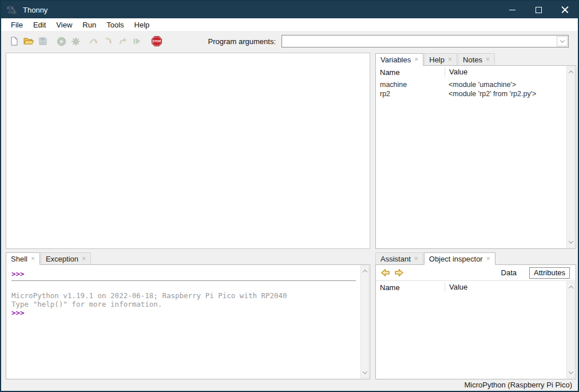 This screenshot has width=579, height=392. I want to click on variable-name: machine, so click(410, 85).